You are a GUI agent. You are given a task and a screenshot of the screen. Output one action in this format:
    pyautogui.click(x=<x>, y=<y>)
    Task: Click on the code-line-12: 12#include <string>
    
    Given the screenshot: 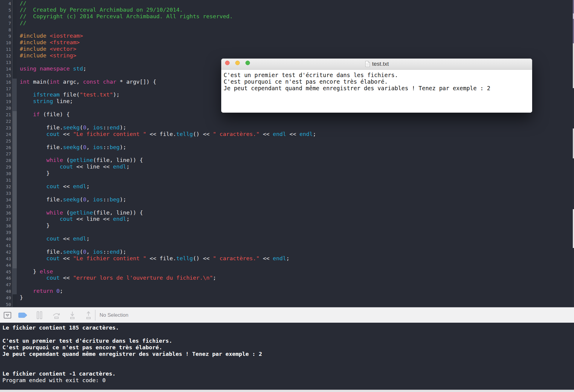 What is the action you would take?
    pyautogui.click(x=287, y=56)
    